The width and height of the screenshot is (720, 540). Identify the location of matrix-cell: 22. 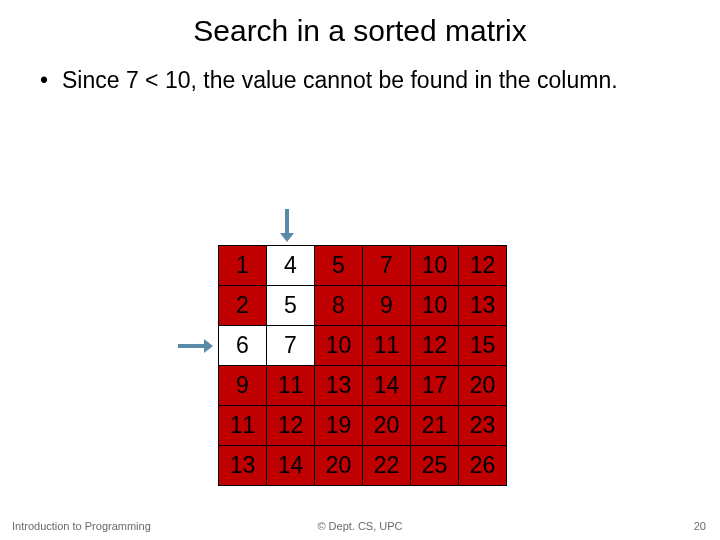
(387, 466).